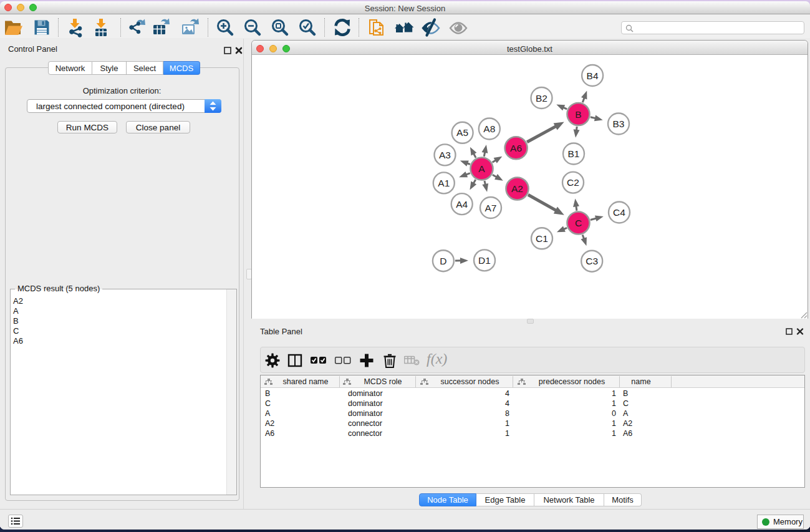 The width and height of the screenshot is (810, 532). Describe the element at coordinates (619, 123) in the screenshot. I see `svg-text: B3` at that location.